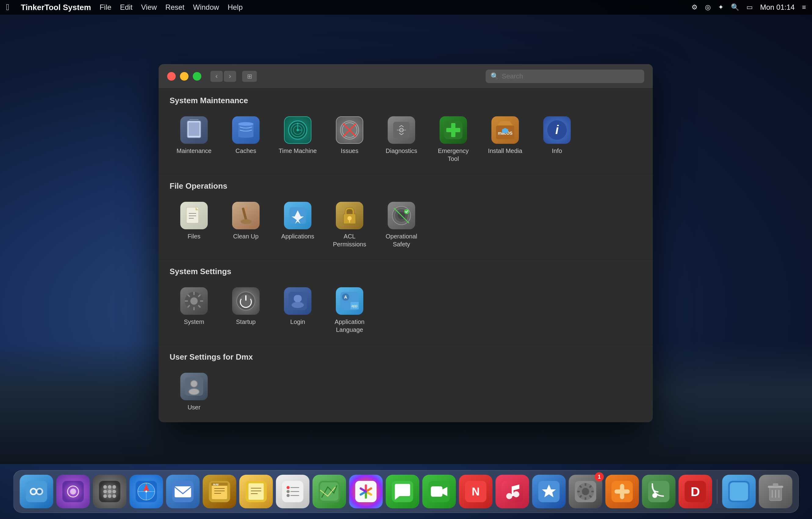  I want to click on menu-view: View, so click(149, 7).